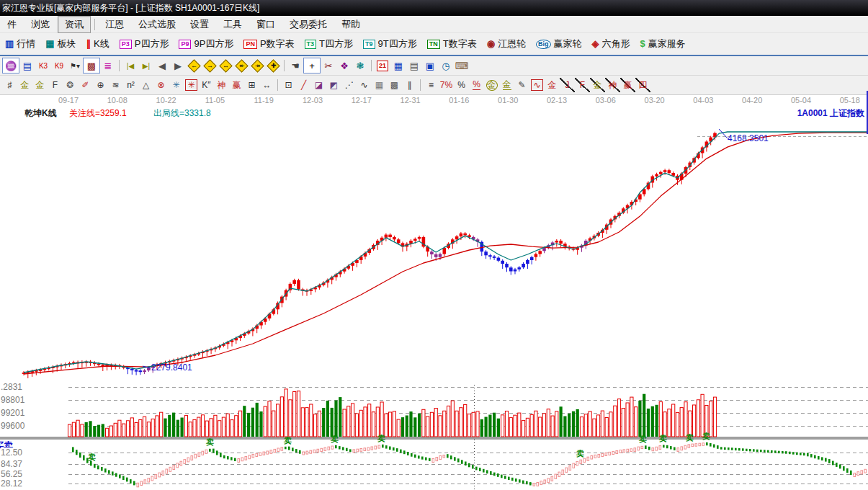 Image resolution: width=868 pixels, height=490 pixels. I want to click on red-target-icon: ⊗, so click(161, 85).